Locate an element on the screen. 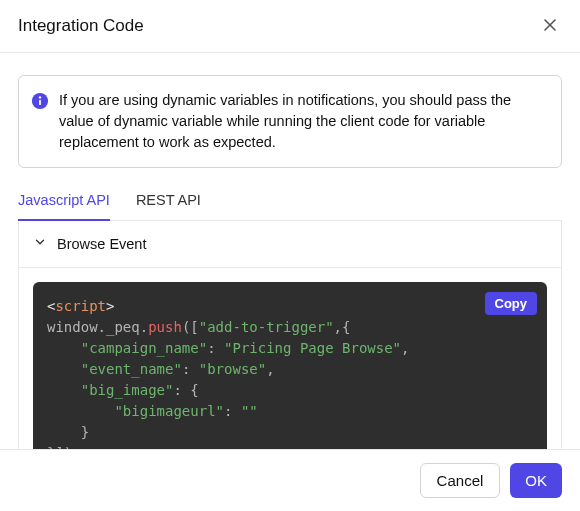  section-toggle: Browse Event is located at coordinates (290, 244).